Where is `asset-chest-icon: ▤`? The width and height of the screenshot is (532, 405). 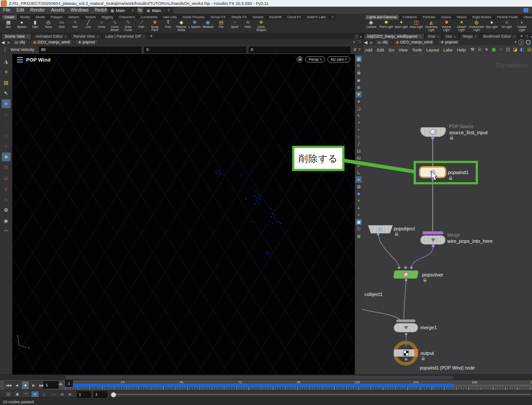
asset-chest-icon: ▤ is located at coordinates (529, 50).